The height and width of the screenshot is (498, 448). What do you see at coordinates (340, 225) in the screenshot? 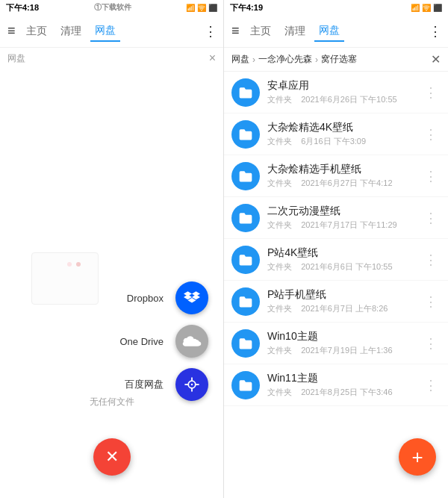
I see `file-meta-3: 文件夹 2021年7月17日 下午11:29` at bounding box center [340, 225].